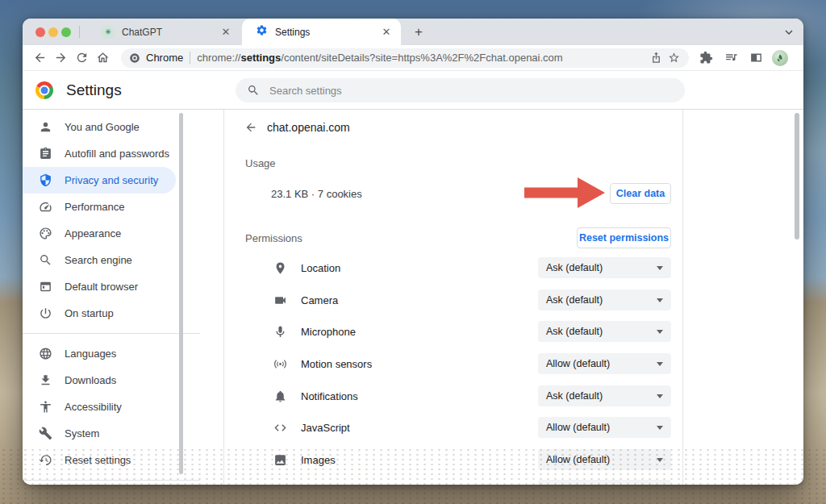 This screenshot has width=826, height=504. Describe the element at coordinates (605, 427) in the screenshot. I see `javascript-permission-dropdown: Allow (default)` at that location.